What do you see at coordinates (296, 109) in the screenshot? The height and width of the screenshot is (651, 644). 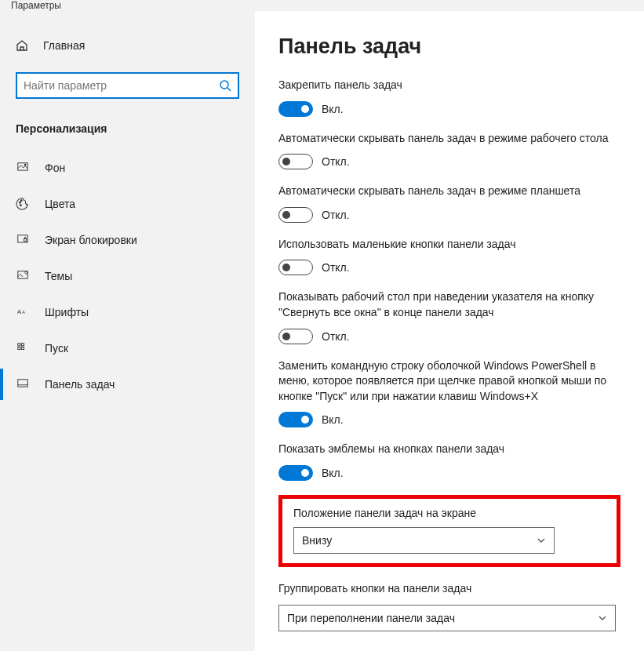 I see `toggle-lock-taskbar` at bounding box center [296, 109].